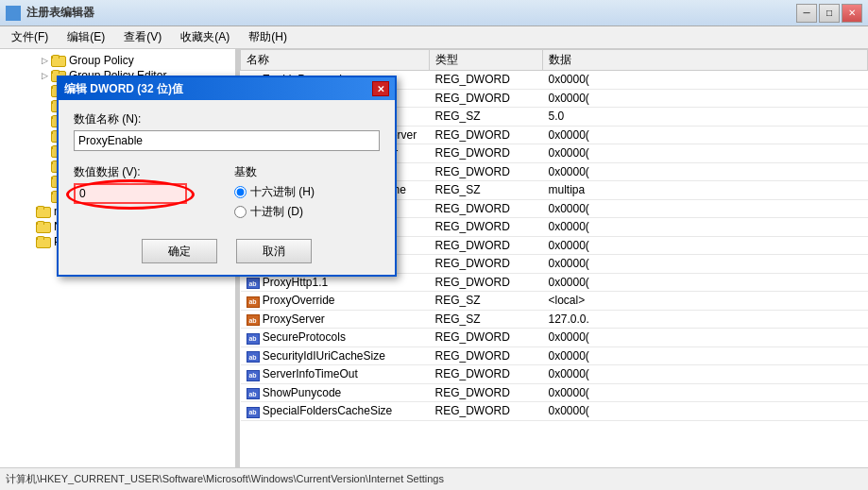 The width and height of the screenshot is (868, 490). Describe the element at coordinates (227, 89) in the screenshot. I see `dialog-title-bar: 编辑 DWORD (32 位)值 ✕` at that location.